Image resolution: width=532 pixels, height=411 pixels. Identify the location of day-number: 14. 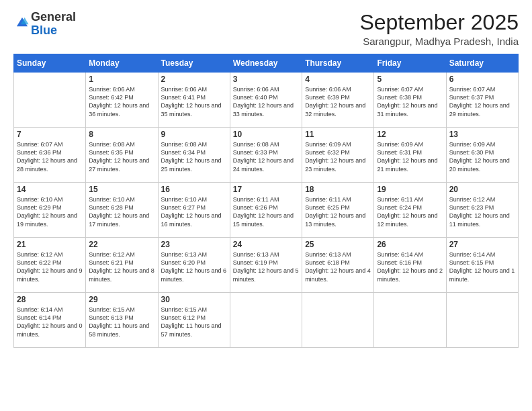
(50, 189).